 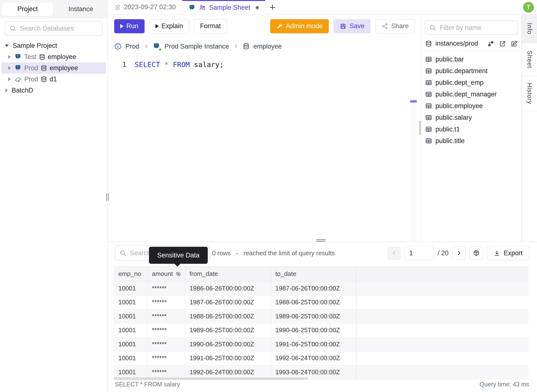 I want to click on database-tree: Sample Project Test employee Prod employ…, so click(x=54, y=68).